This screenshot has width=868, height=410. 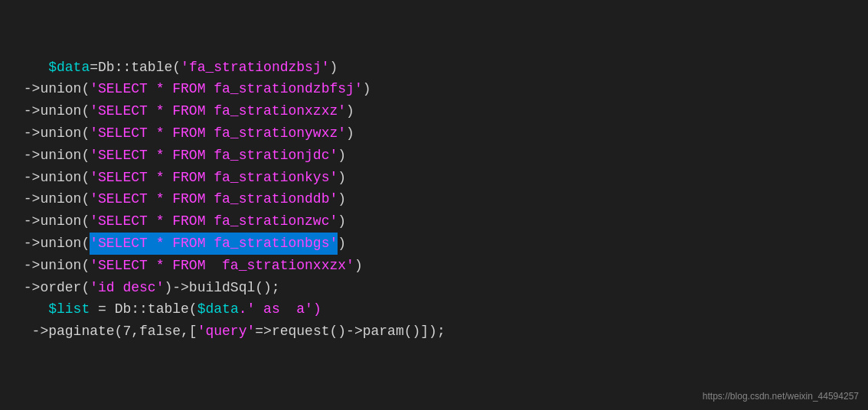 What do you see at coordinates (383, 332) in the screenshot?
I see `code-token: ->param()` at bounding box center [383, 332].